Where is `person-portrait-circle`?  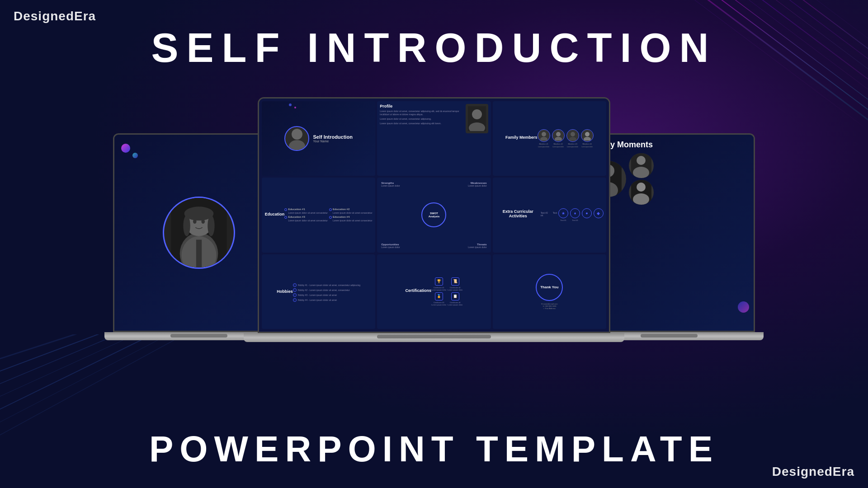
person-portrait-circle is located at coordinates (199, 233).